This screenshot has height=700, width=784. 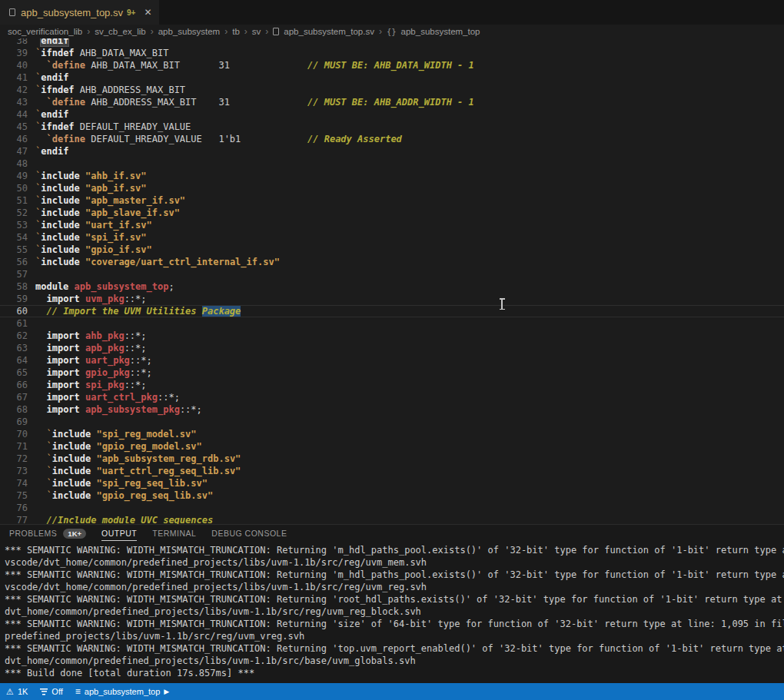 What do you see at coordinates (80, 12) in the screenshot?
I see `tab-apb-subsystem-top: apb_subsystem_top.sv 9+` at bounding box center [80, 12].